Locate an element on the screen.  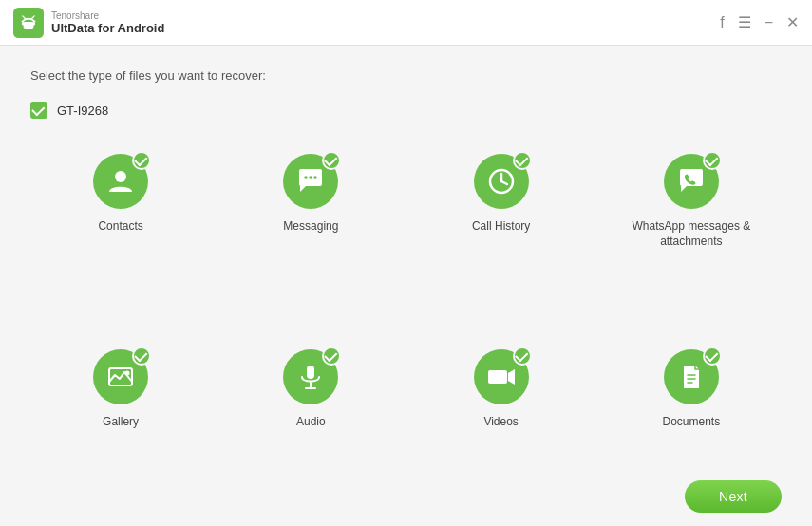
file-item-whatsapp: WhatsApp messages & attachments is located at coordinates (691, 232).